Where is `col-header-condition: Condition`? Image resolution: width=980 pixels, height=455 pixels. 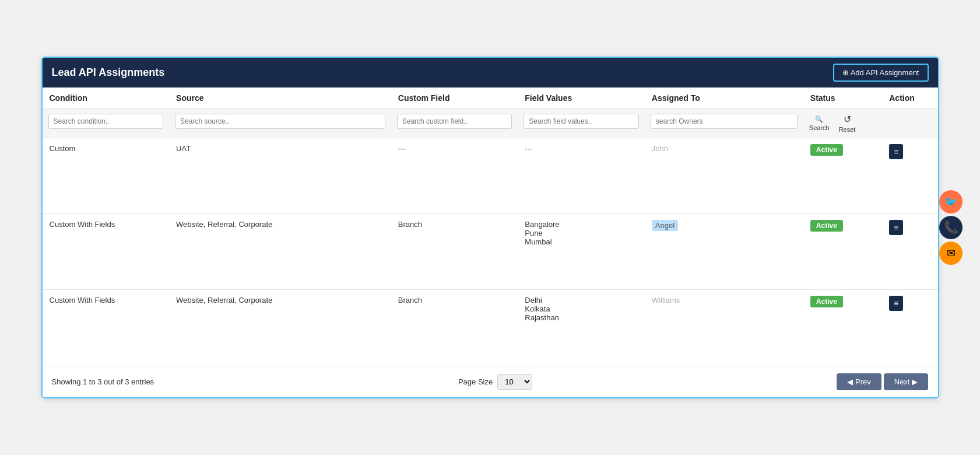
col-header-condition: Condition is located at coordinates (106, 98).